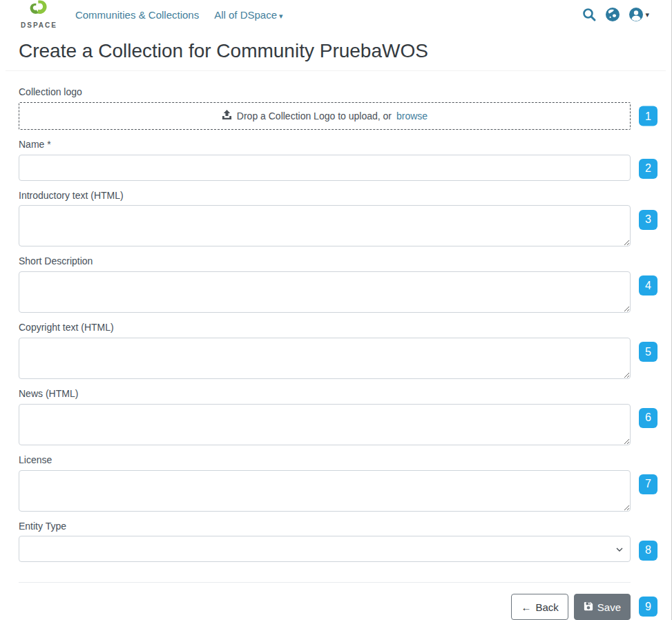 The width and height of the screenshot is (672, 620). What do you see at coordinates (648, 352) in the screenshot?
I see `annotation-badge: 5` at bounding box center [648, 352].